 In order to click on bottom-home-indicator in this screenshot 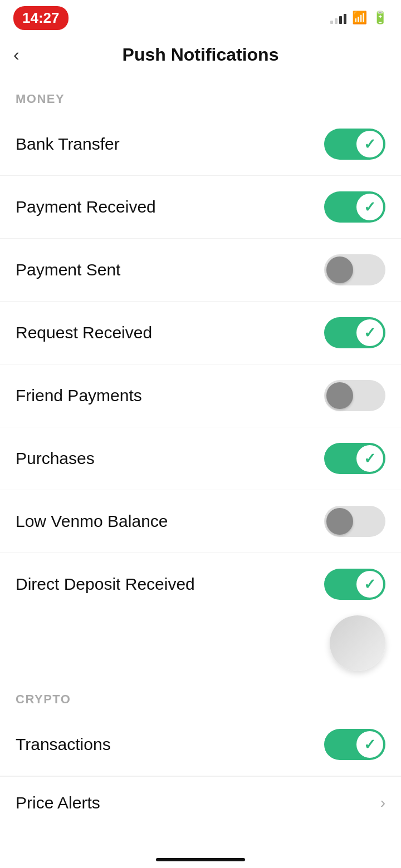, I will do `click(200, 860)`.